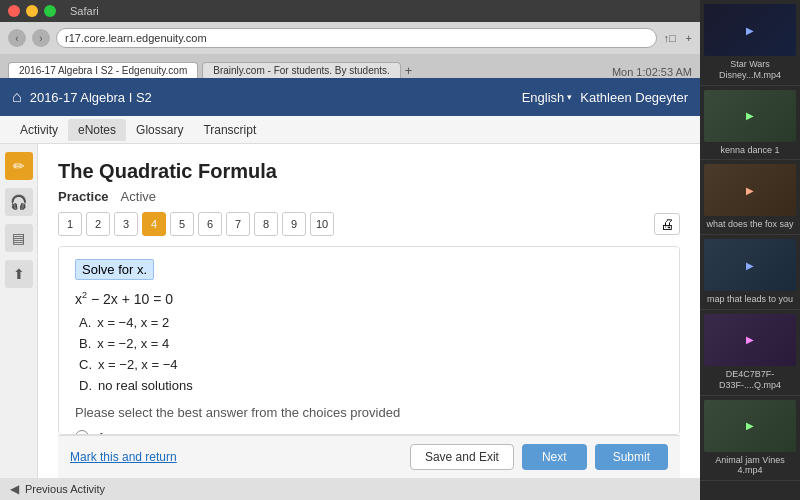 This screenshot has width=800, height=500. What do you see at coordinates (750, 300) in the screenshot?
I see `sidebar-label-4: map that leads to you` at bounding box center [750, 300].